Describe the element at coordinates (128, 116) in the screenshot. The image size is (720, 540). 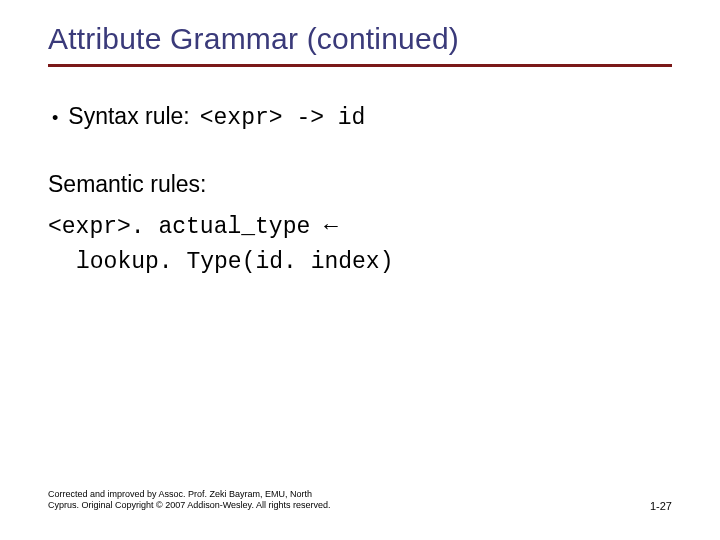
I see `syntax-rule-label: Syntax rule:` at that location.